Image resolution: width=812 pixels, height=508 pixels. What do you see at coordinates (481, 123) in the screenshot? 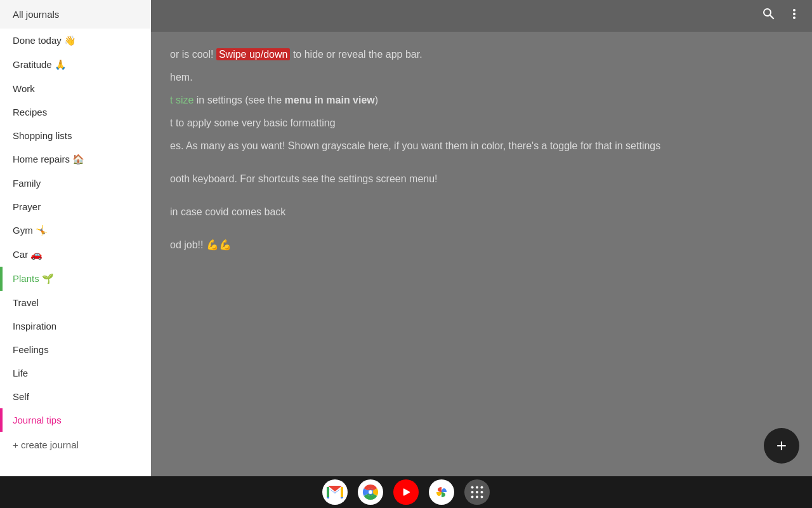
I see `content-line-4: t to apply some very basic formatting` at bounding box center [481, 123].